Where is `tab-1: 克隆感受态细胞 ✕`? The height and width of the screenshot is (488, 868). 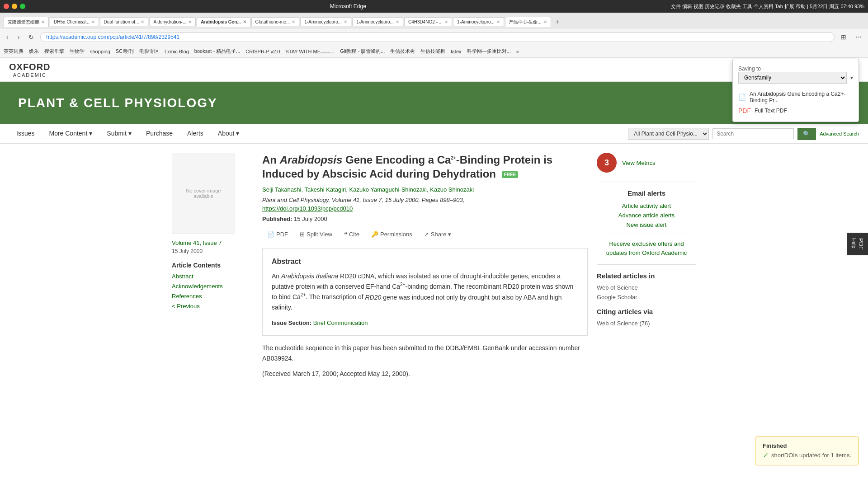 tab-1: 克隆感受态细胞 ✕ is located at coordinates (26, 22).